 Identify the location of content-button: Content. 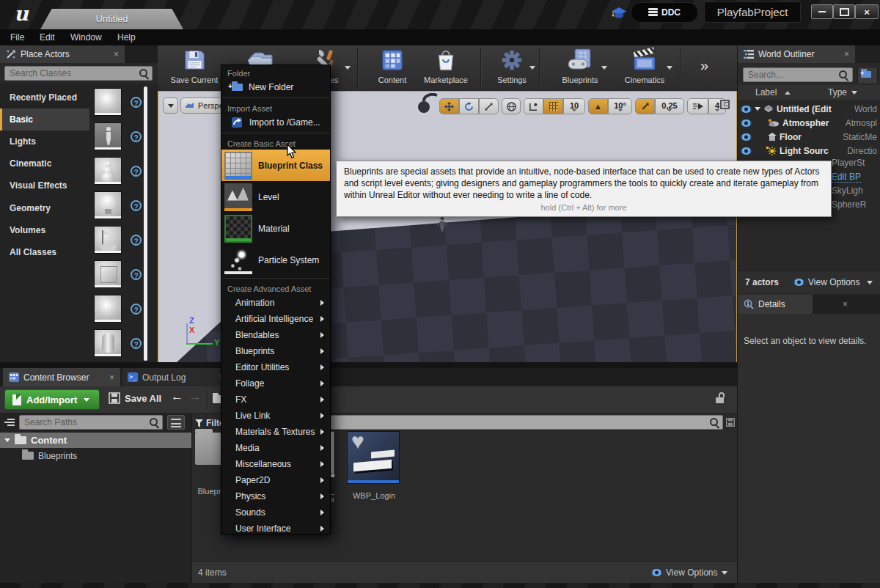
(392, 68).